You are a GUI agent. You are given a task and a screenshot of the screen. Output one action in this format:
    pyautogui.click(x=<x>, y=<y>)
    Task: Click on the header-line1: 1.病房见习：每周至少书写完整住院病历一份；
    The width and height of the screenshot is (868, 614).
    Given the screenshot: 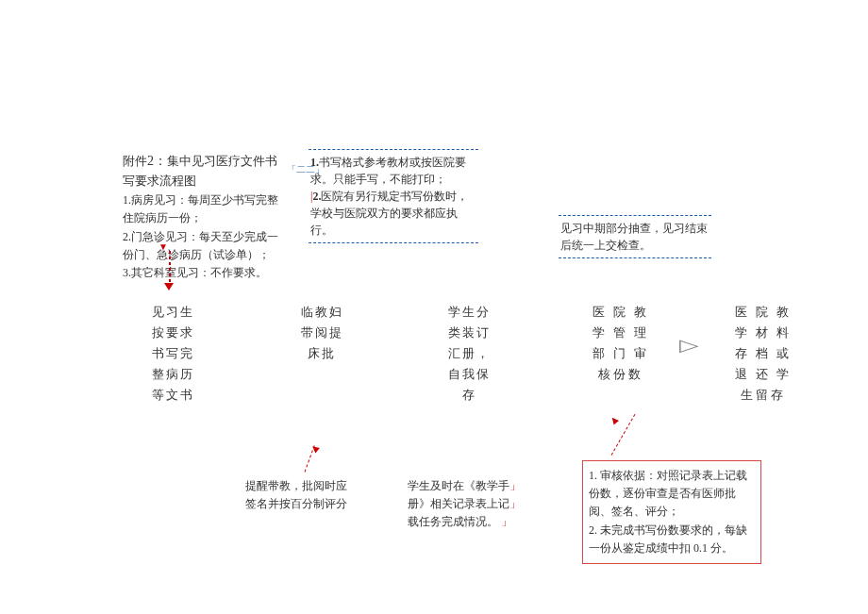 What is the action you would take?
    pyautogui.click(x=204, y=209)
    